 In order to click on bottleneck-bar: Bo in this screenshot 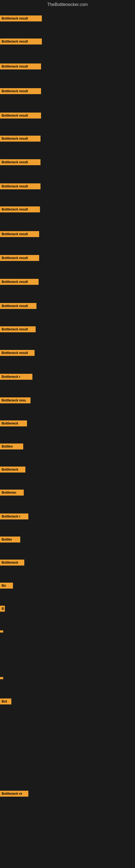, I will do `click(7, 586)`.